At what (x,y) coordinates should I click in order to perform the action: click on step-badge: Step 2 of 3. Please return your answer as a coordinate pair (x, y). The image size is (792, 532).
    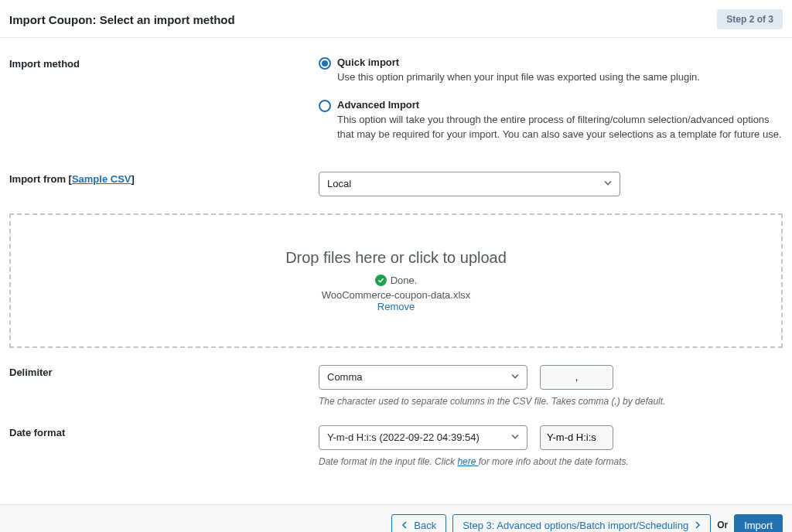
    Looking at the image, I should click on (750, 19).